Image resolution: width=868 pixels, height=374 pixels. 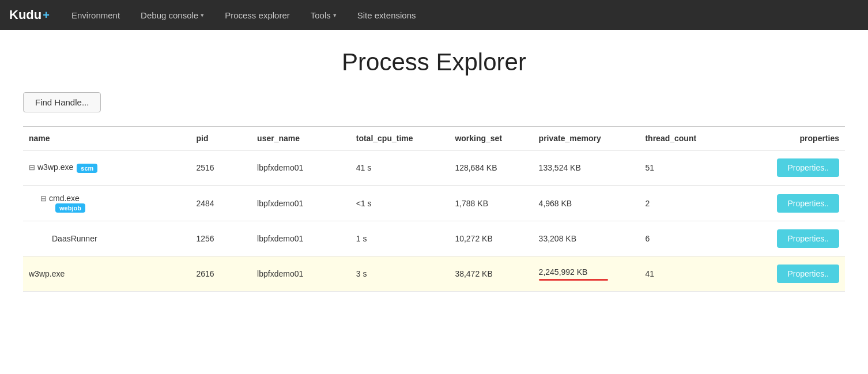 I want to click on cell-working_set: 10,272 KB, so click(x=491, y=239).